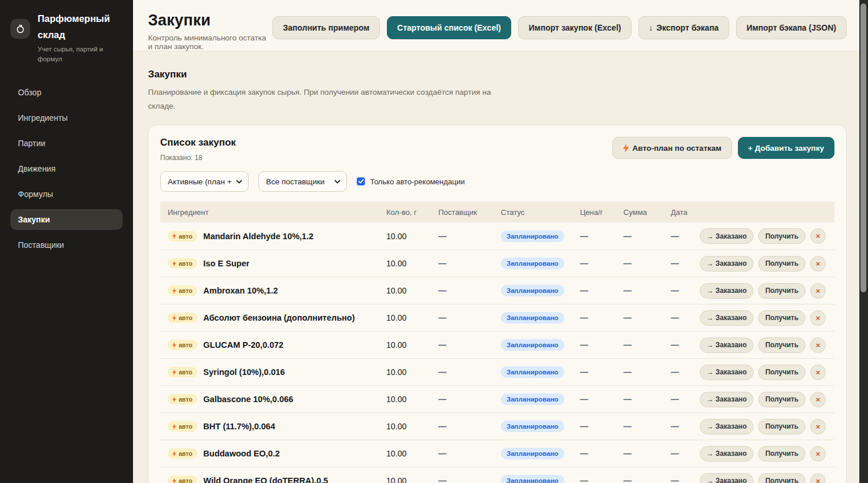 The image size is (868, 483). What do you see at coordinates (239, 181) in the screenshot?
I see `chevron-down-icon` at bounding box center [239, 181].